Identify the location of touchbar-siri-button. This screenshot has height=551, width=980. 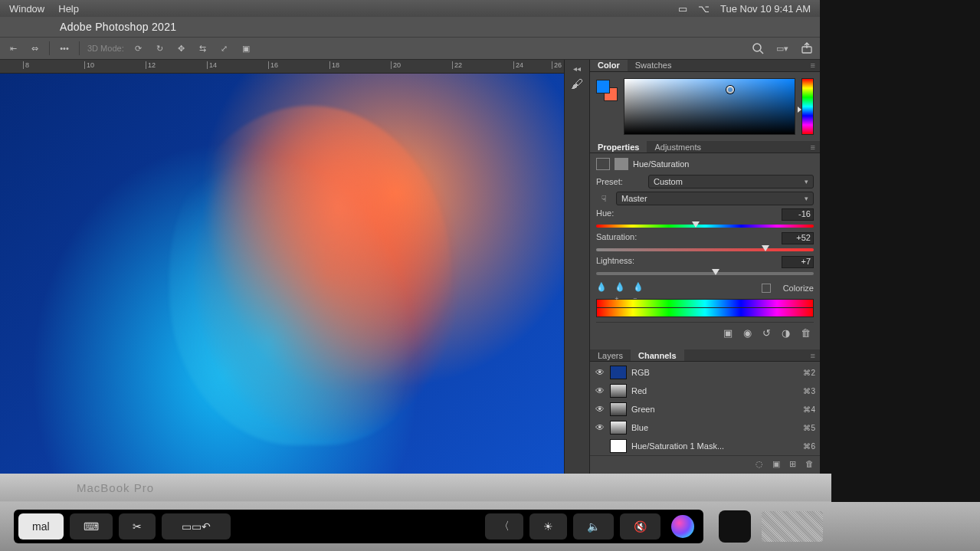
(683, 526).